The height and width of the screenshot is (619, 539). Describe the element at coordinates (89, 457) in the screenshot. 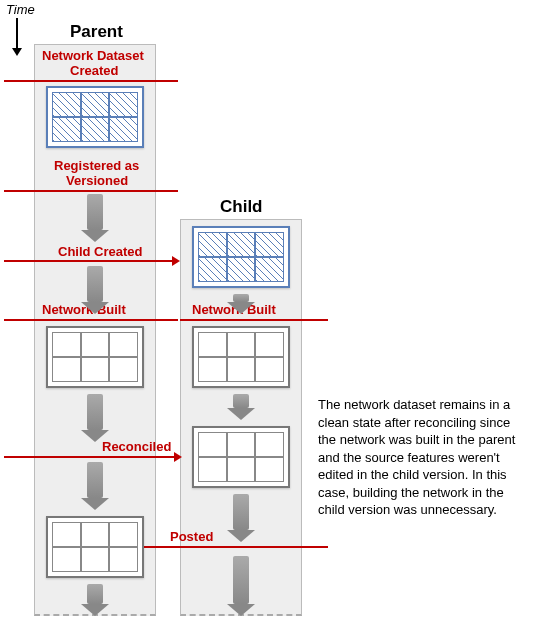

I see `redarrow-reconciled` at that location.